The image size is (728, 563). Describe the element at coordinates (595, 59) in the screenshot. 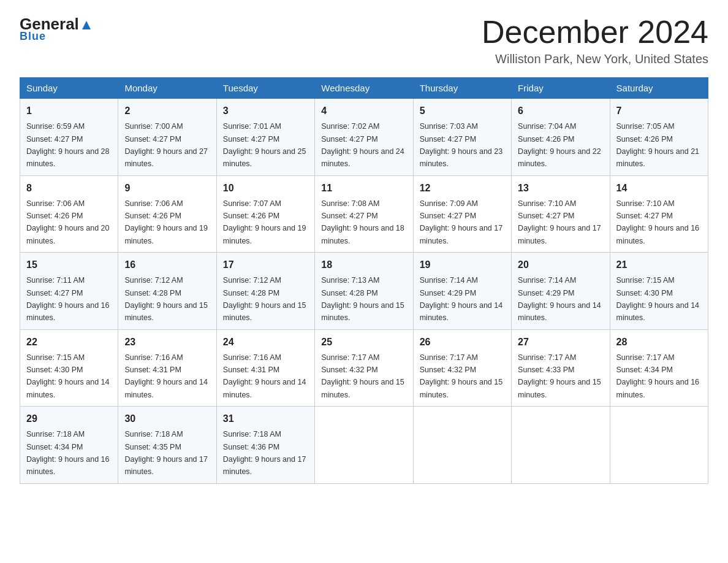

I see `location-subtitle: Williston Park, New York, United States` at that location.